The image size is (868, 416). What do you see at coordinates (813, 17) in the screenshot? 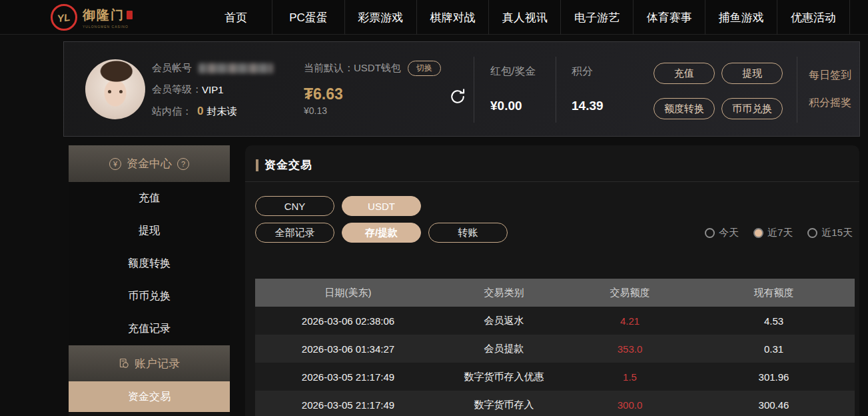
I see `nav-item-promotions: 优惠活动` at bounding box center [813, 17].